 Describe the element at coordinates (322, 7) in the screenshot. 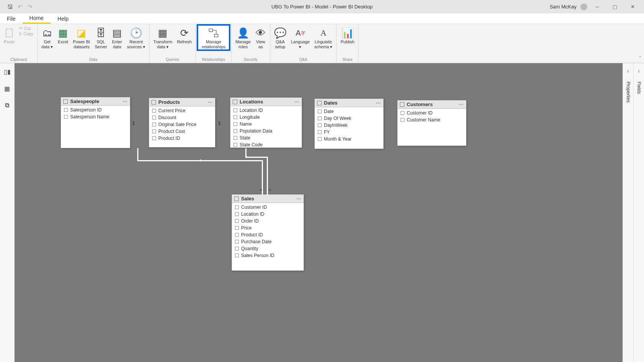

I see `titlebar: 🖫 ↶ ↷ UBG To Power BI - Model - Power BI…` at that location.